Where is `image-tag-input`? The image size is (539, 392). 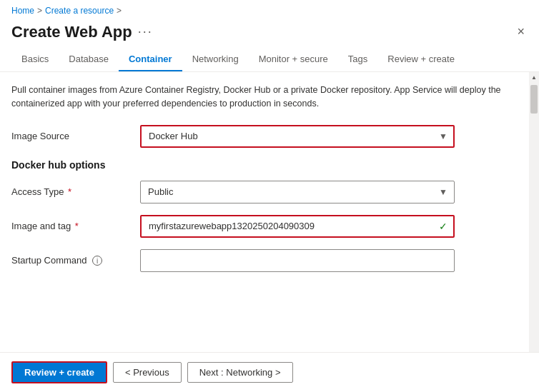
image-tag-input is located at coordinates (297, 226).